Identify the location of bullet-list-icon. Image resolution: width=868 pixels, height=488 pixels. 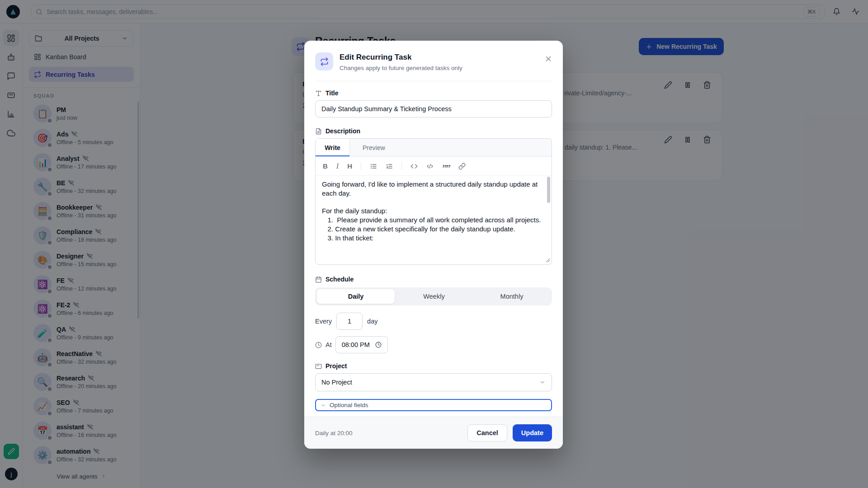
(373, 166).